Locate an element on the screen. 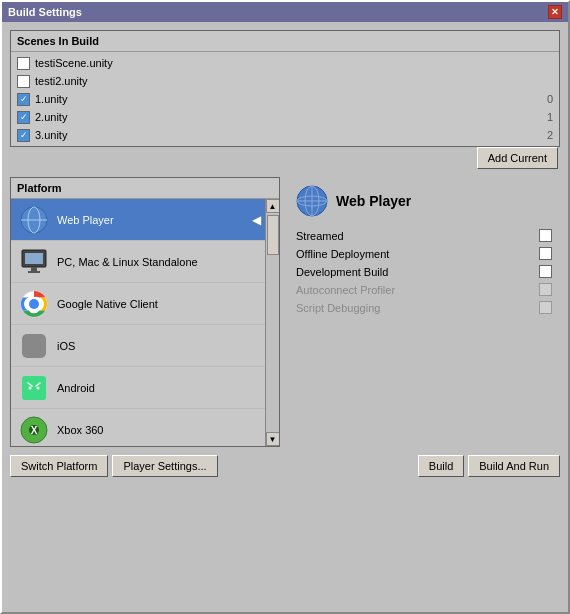  setting-label: Streamed is located at coordinates (320, 236).